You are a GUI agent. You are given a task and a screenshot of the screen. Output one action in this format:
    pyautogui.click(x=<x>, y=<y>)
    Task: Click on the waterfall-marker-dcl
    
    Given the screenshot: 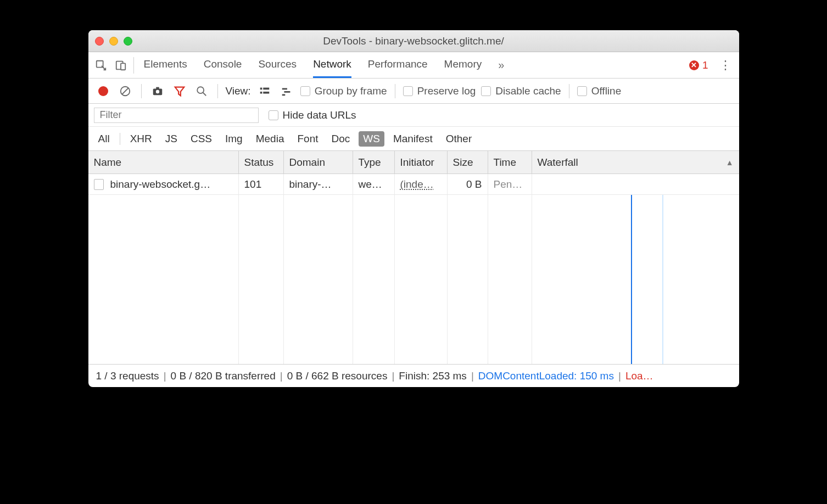 What is the action you would take?
    pyautogui.click(x=632, y=269)
    